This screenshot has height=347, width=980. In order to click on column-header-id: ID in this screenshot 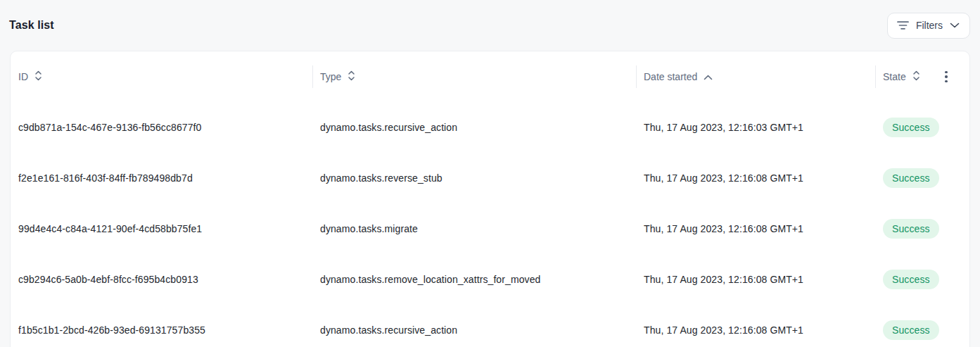, I will do `click(162, 77)`.